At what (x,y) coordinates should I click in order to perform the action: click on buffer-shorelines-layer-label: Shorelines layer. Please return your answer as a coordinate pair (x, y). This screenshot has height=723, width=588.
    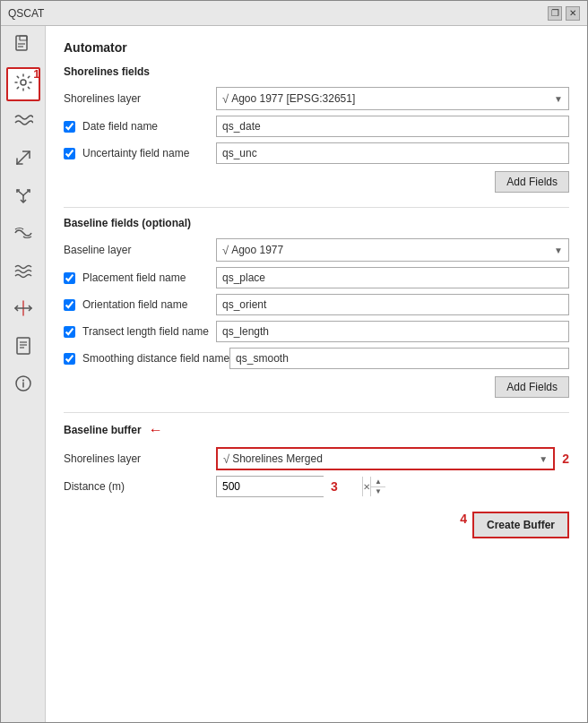
    Looking at the image, I should click on (140, 459).